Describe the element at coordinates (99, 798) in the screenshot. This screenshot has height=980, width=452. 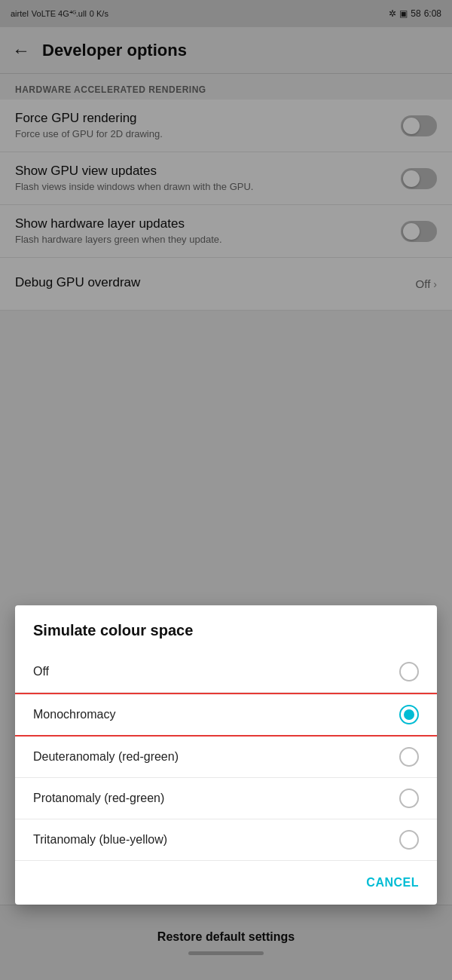
I see `option-protanomaly-label: Protanomaly (red-green)` at that location.